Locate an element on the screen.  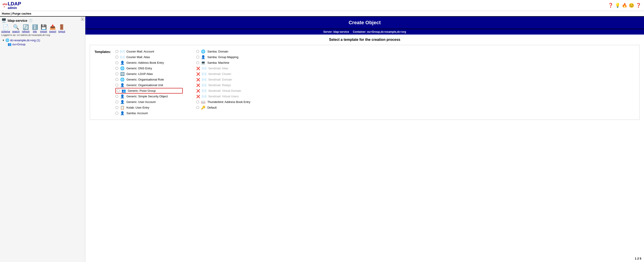
export-label: export is located at coordinates (53, 31).